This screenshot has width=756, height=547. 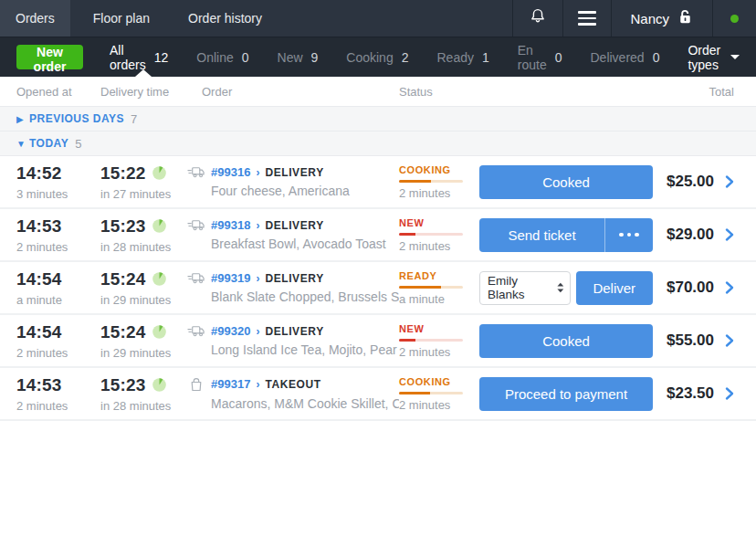 What do you see at coordinates (714, 58) in the screenshot?
I see `order-types-dropdown: Order types` at bounding box center [714, 58].